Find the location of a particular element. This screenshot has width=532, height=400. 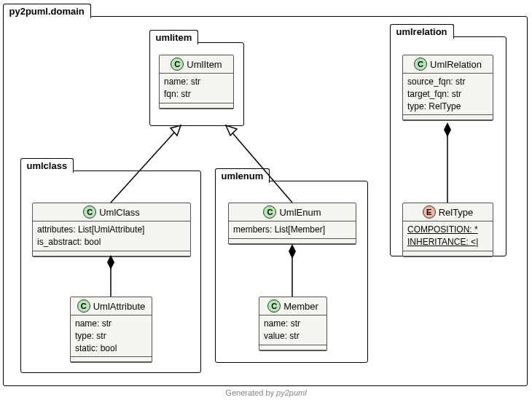

attr-row: static: bool is located at coordinates (111, 348).